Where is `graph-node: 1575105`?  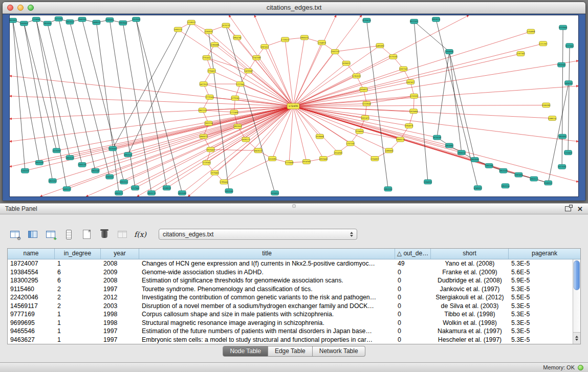 graph-node: 1575105 is located at coordinates (393, 56).